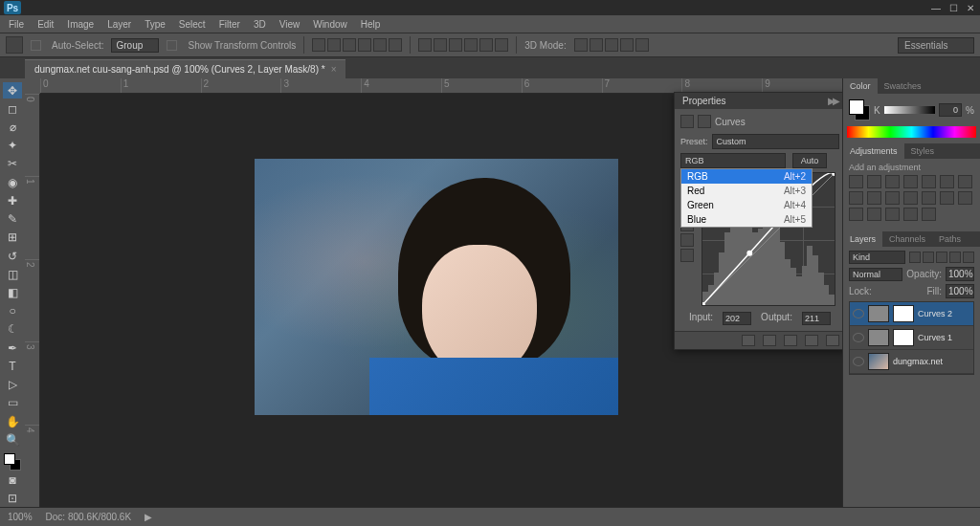 The width and height of the screenshot is (980, 526). I want to click on document-tab: dungmax.net cuu-sang-anh.psd @ 100% (Cur…, so click(186, 69).